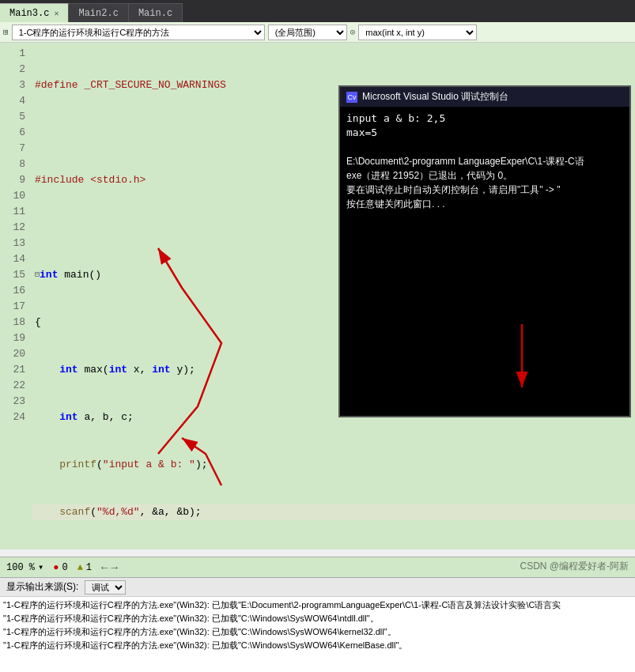 Image resolution: width=635 pixels, height=672 pixels. I want to click on output-header: 显示输出来源(S): 调试, so click(318, 587).